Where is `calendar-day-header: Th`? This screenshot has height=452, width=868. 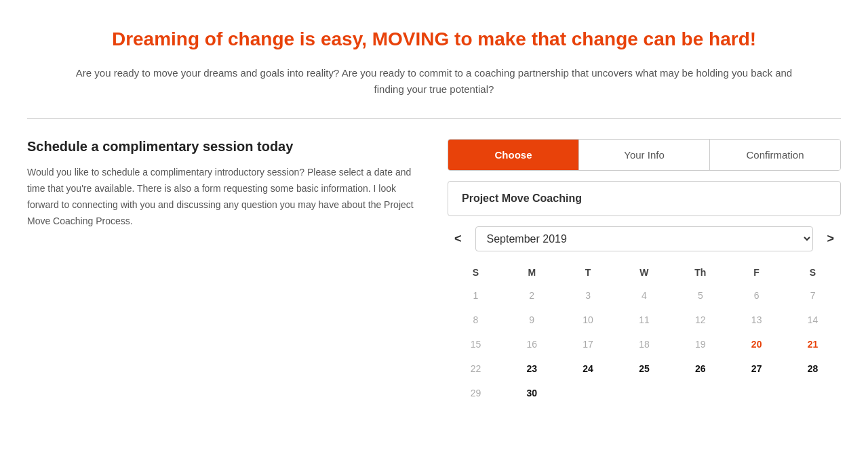
calendar-day-header: Th is located at coordinates (700, 272).